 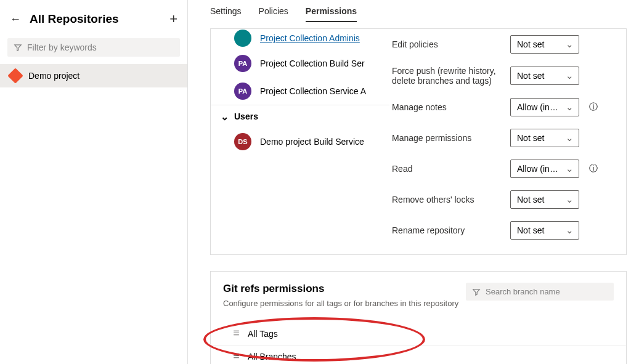 What do you see at coordinates (341, 303) in the screenshot?
I see `gitrefs-subtitle: Configure permissions for all tags or fo…` at bounding box center [341, 303].